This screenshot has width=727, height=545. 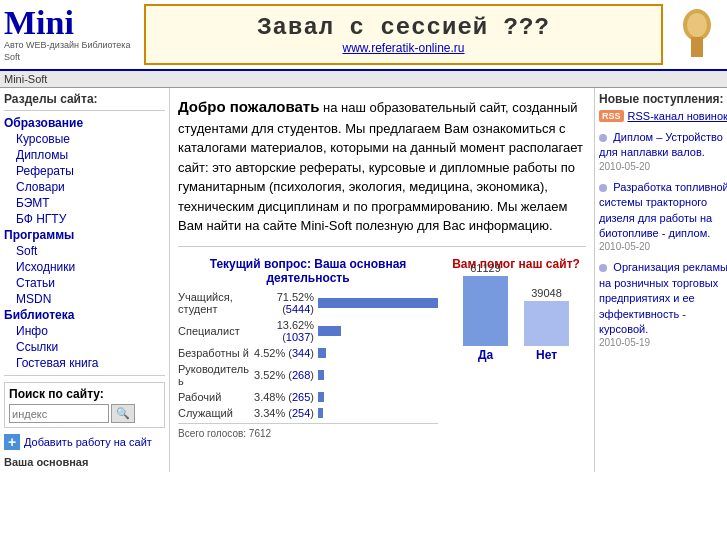 I want to click on arrival-date-2: 2010-05-19, so click(x=663, y=342).